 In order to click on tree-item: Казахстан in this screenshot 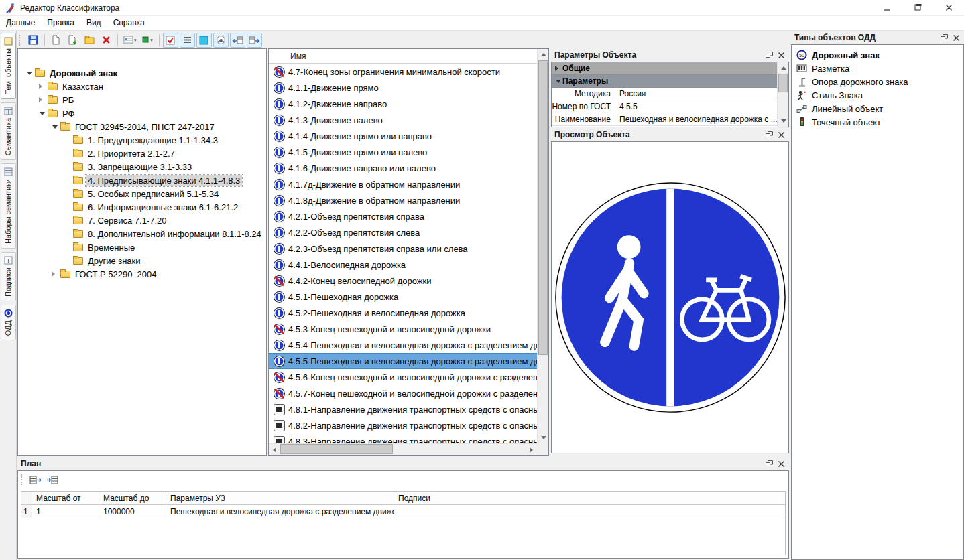, I will do `click(142, 86)`.